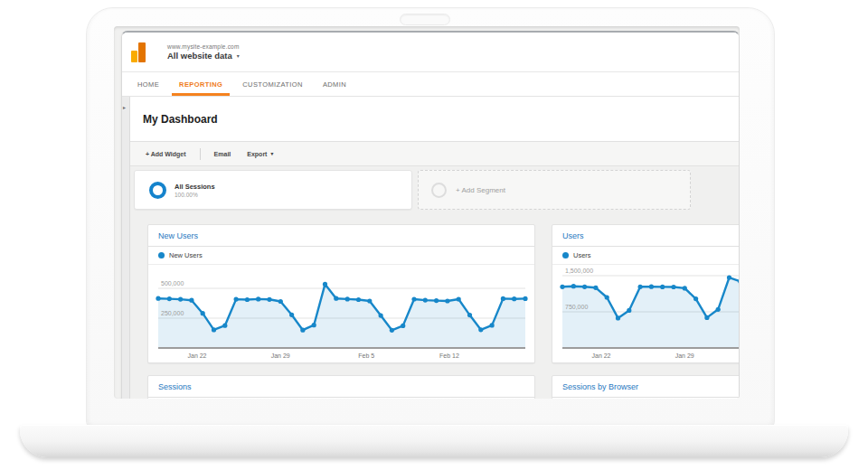 The image size is (868, 470). Describe the element at coordinates (172, 313) in the screenshot. I see `svg-text: 250,000` at that location.